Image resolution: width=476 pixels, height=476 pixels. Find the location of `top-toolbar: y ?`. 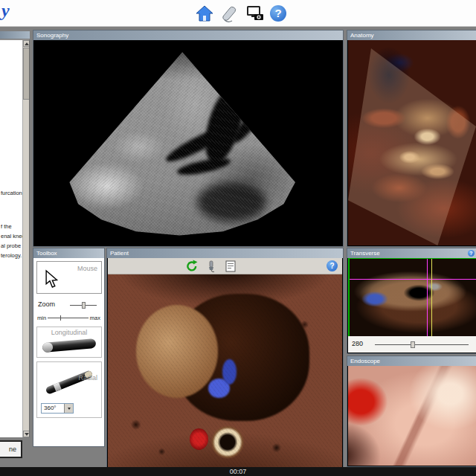

top-toolbar: y ? is located at coordinates (238, 13).